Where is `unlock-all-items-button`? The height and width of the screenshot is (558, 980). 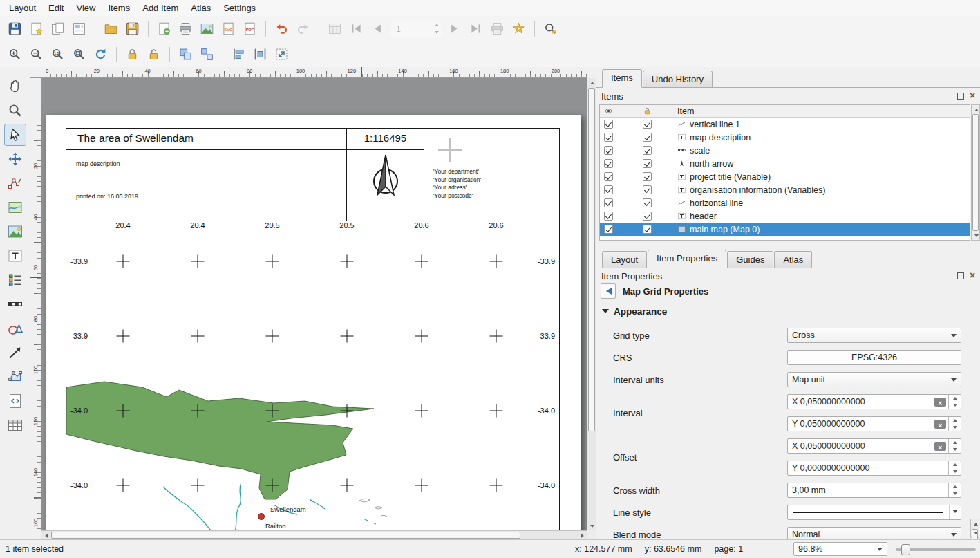
unlock-all-items-button is located at coordinates (153, 54).